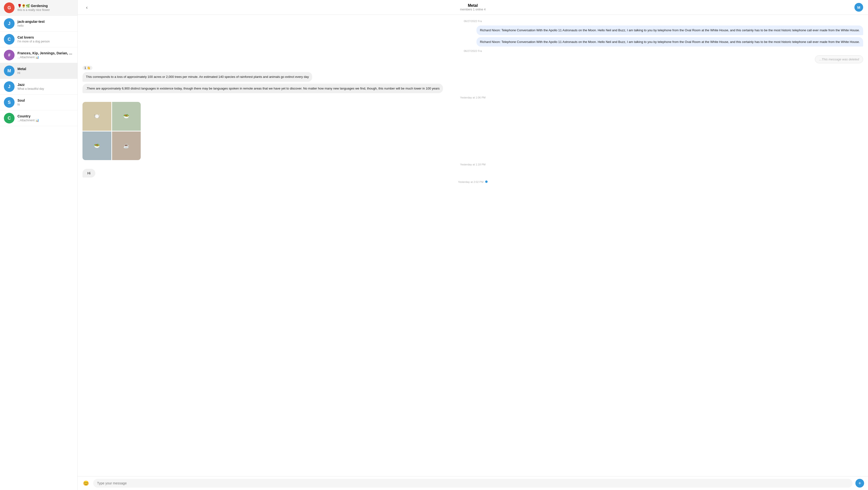 The height and width of the screenshot is (490, 868). I want to click on avatar-gerdening: G, so click(9, 8).